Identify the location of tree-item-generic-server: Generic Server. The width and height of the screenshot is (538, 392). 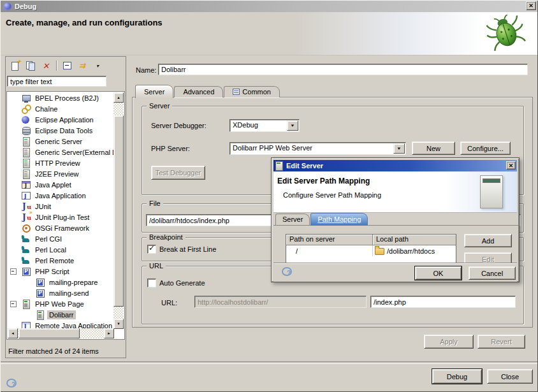
(61, 142).